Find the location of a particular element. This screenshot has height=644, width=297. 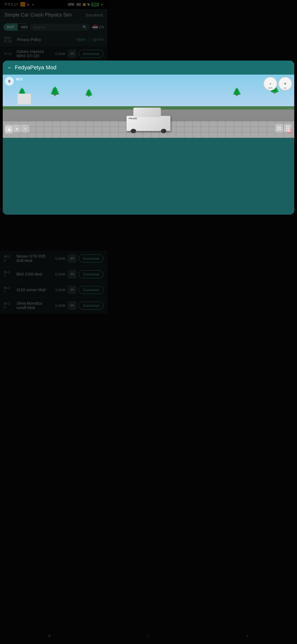

game-screenshot: 🌲 🌲 🌲 🌲 🌲 POLICE is located at coordinates (55, 106).